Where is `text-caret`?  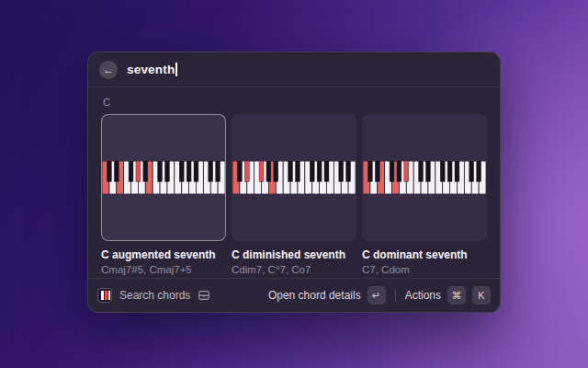 text-caret is located at coordinates (176, 70).